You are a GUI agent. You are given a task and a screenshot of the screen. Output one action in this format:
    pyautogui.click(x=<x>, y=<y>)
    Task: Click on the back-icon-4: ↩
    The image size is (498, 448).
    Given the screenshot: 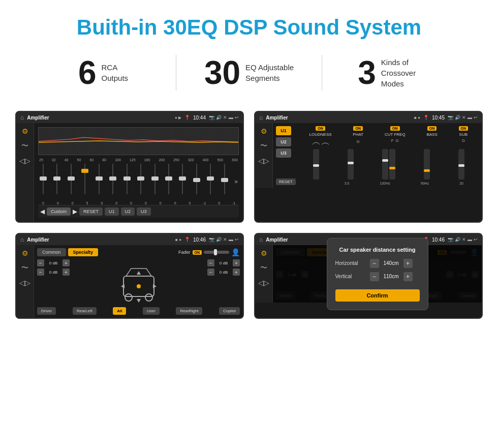 What is the action you would take?
    pyautogui.click(x=476, y=240)
    